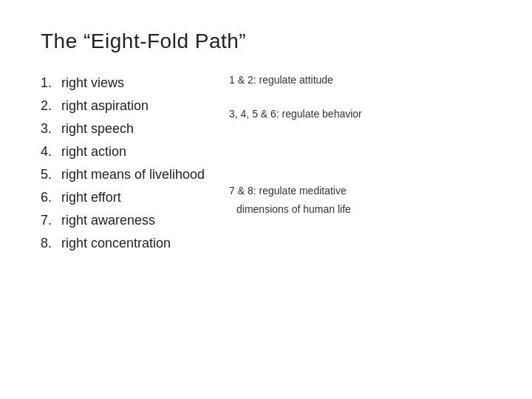 The height and width of the screenshot is (399, 532). Describe the element at coordinates (98, 129) in the screenshot. I see `list-item-3-text: right speech` at that location.